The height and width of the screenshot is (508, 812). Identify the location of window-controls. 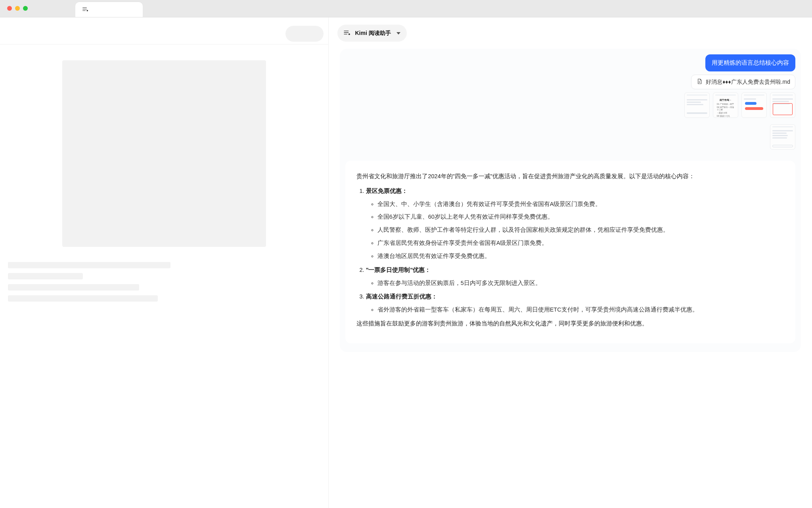
(17, 9).